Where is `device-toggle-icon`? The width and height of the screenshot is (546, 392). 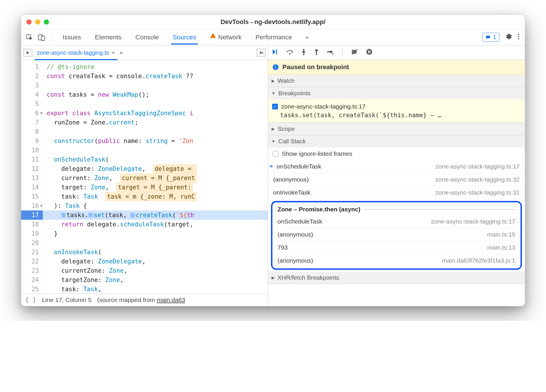
device-toggle-icon is located at coordinates (41, 37).